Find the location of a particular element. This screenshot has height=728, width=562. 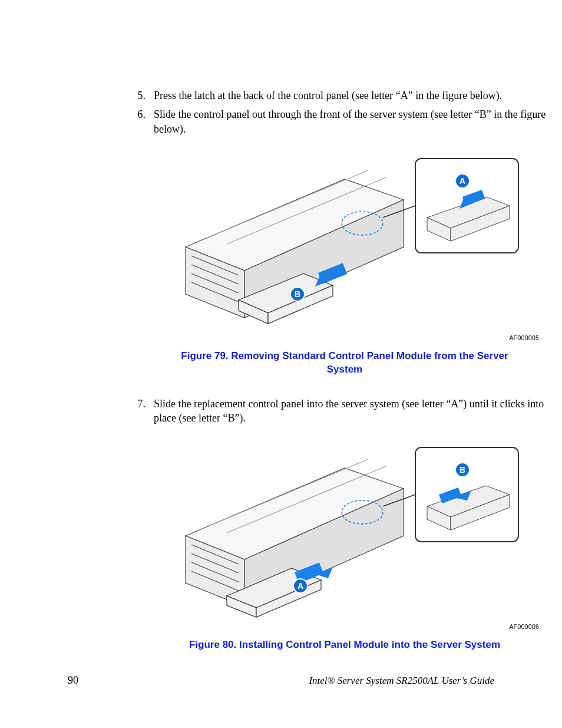

instruction-list-2: 7. Slide the replacement control panel i… is located at coordinates (345, 411).